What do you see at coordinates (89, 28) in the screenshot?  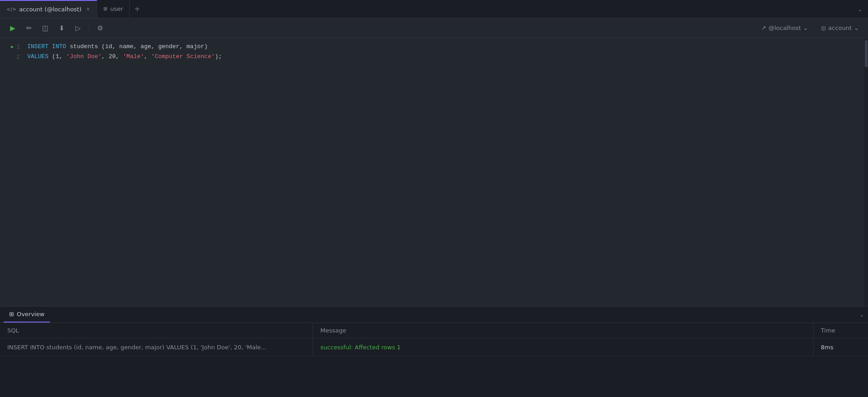 I see `toolbar-separator` at bounding box center [89, 28].